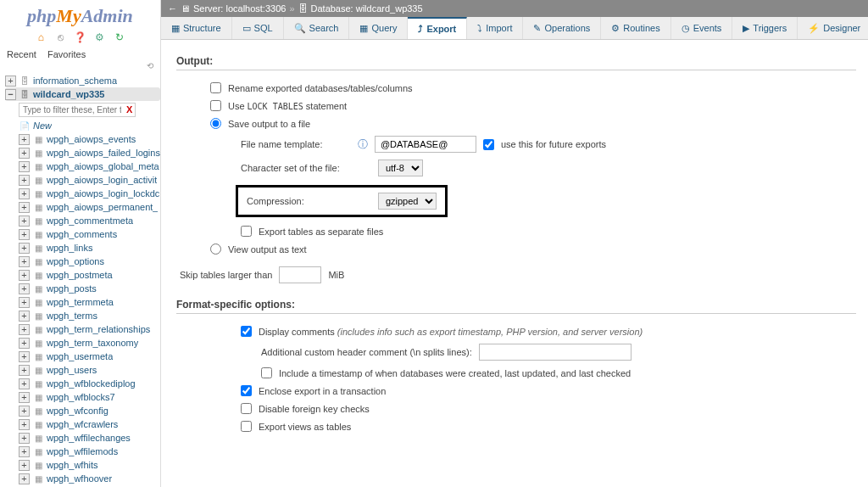 This screenshot has height=487, width=868. Describe the element at coordinates (258, 28) in the screenshot. I see `tab-sql: ▭SQL` at that location.